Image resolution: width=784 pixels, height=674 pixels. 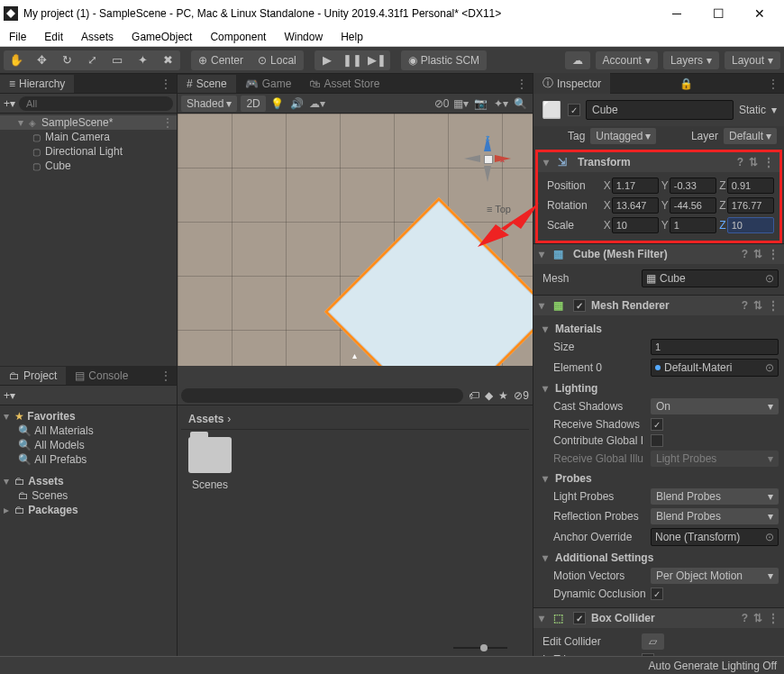 What do you see at coordinates (117, 60) in the screenshot?
I see `rect-tool: ▭` at bounding box center [117, 60].